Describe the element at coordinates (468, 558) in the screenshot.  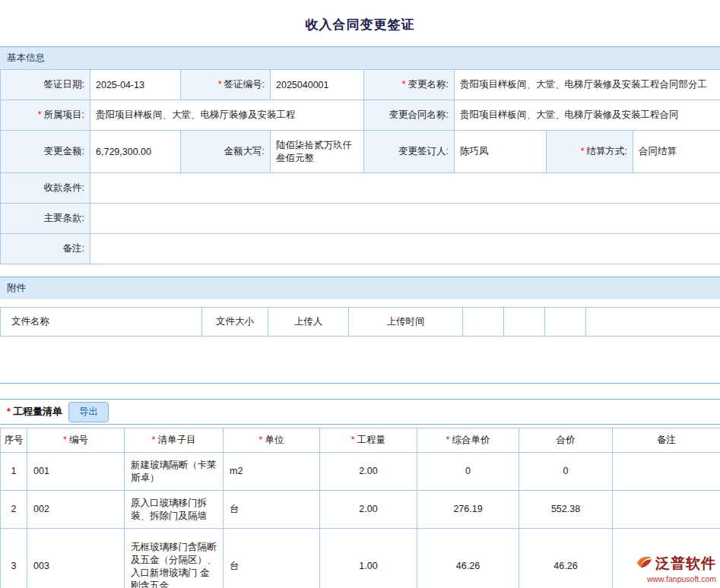
I see `boq-cell-unit-price: 46.26` at that location.